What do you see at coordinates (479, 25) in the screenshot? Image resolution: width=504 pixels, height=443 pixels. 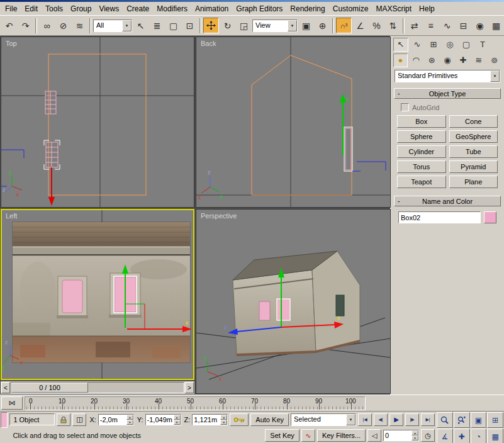 I see `material-editor-button: ◉` at bounding box center [479, 25].